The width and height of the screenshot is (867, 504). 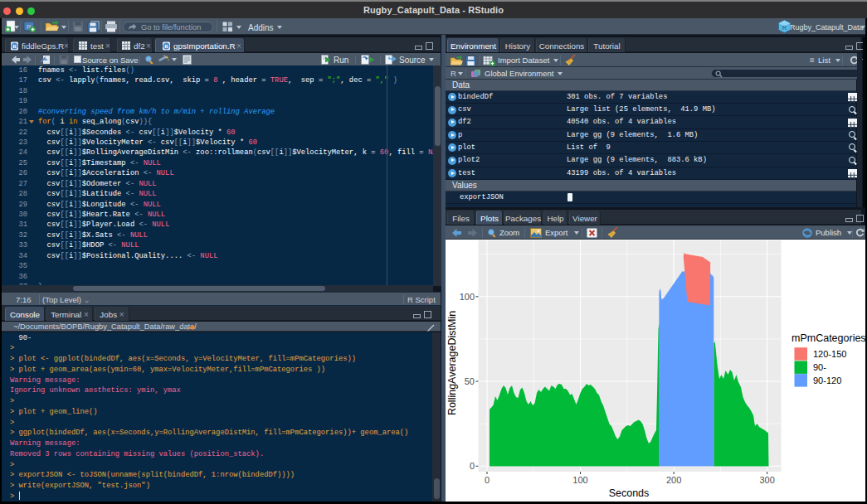 What do you see at coordinates (828, 338) in the screenshot?
I see `svg-text: mPmCategories` at bounding box center [828, 338].